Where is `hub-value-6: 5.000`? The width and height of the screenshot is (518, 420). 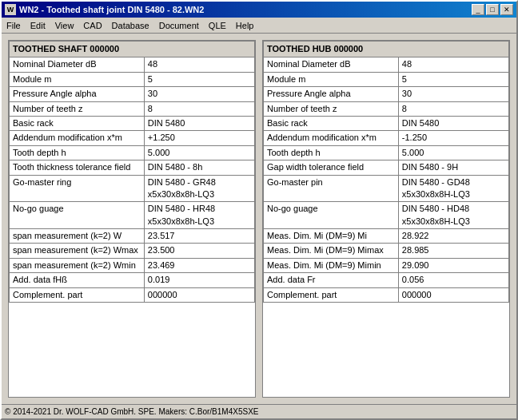 hub-value-6: 5.000 is located at coordinates (453, 153).